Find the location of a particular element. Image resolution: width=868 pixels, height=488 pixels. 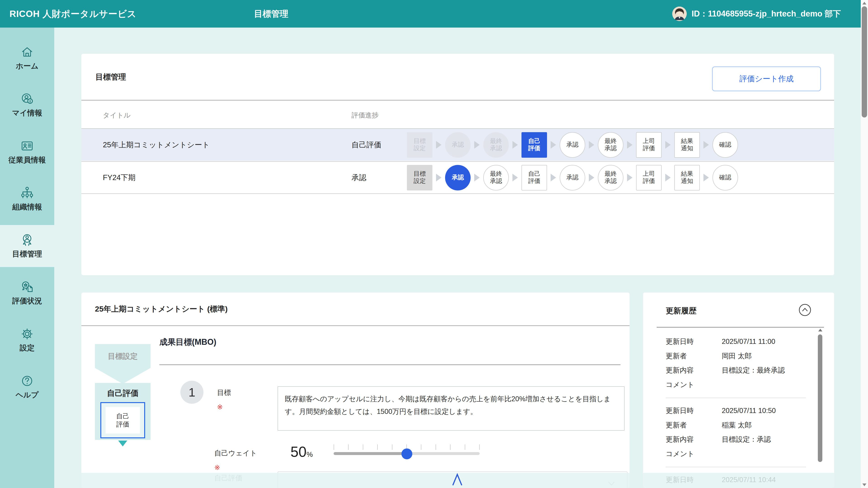

history-updater: 岡田 太郎 is located at coordinates (737, 356).